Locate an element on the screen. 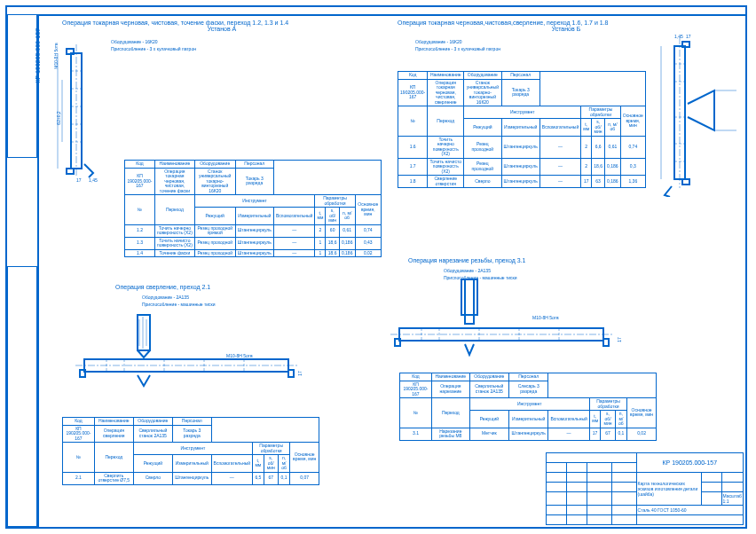 This screenshot has height=534, width=756. op4-drawing is located at coordinates (506, 324).